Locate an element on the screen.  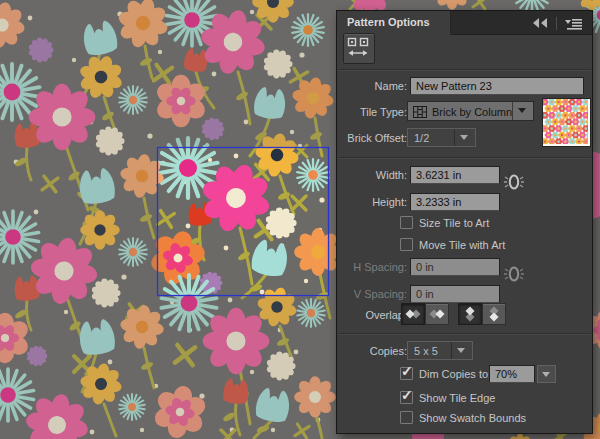
tab-pattern-options: Pattern Options is located at coordinates (394, 23).